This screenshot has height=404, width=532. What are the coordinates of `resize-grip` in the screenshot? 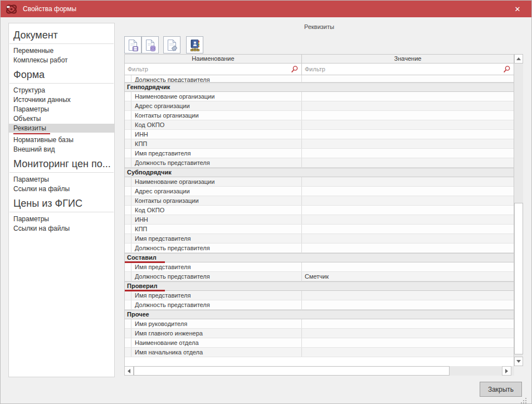 It's located at (526, 398).